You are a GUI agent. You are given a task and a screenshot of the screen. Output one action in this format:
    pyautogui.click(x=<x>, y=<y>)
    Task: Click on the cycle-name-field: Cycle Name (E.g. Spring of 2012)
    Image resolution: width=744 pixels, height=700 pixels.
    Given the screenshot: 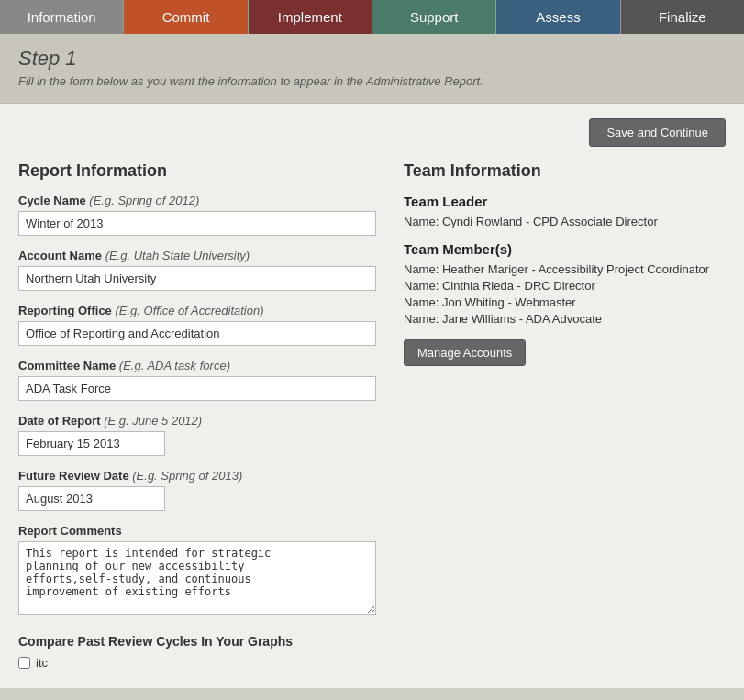 What is the action you would take?
    pyautogui.click(x=197, y=215)
    